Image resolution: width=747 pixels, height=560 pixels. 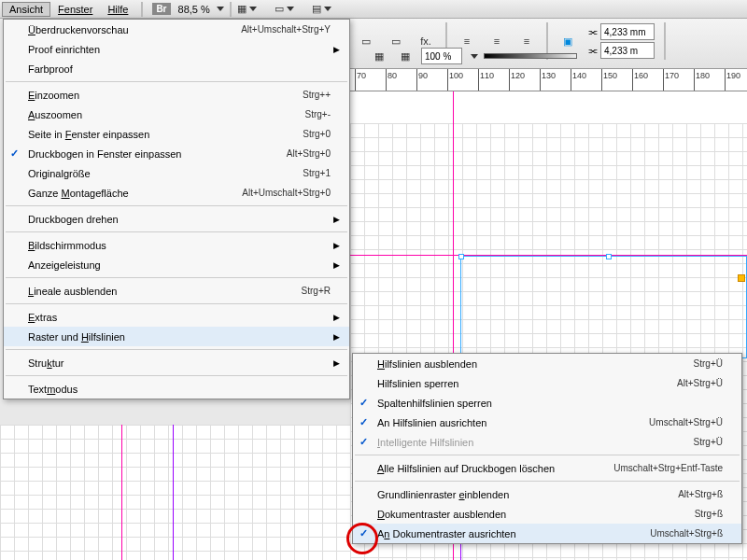 I want to click on ansicht-item: Struktur▶, so click(x=176, y=362).